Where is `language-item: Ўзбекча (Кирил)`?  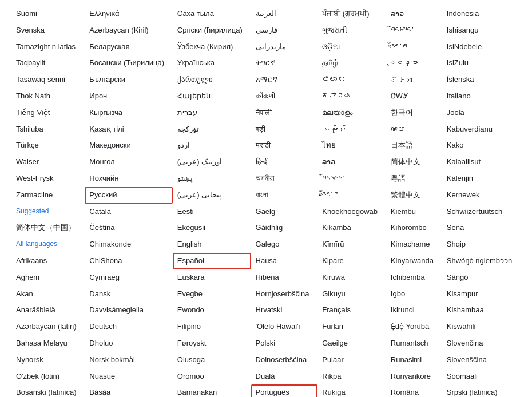 language-item: Ўзбекча (Кирил) is located at coordinates (212, 47).